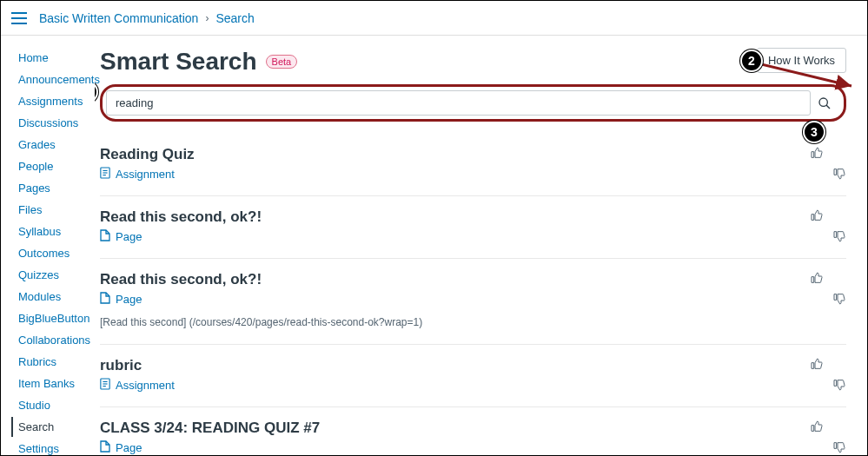  What do you see at coordinates (56, 318) in the screenshot?
I see `sidebar-item-bigbluebutton: BigBlueButton` at bounding box center [56, 318].